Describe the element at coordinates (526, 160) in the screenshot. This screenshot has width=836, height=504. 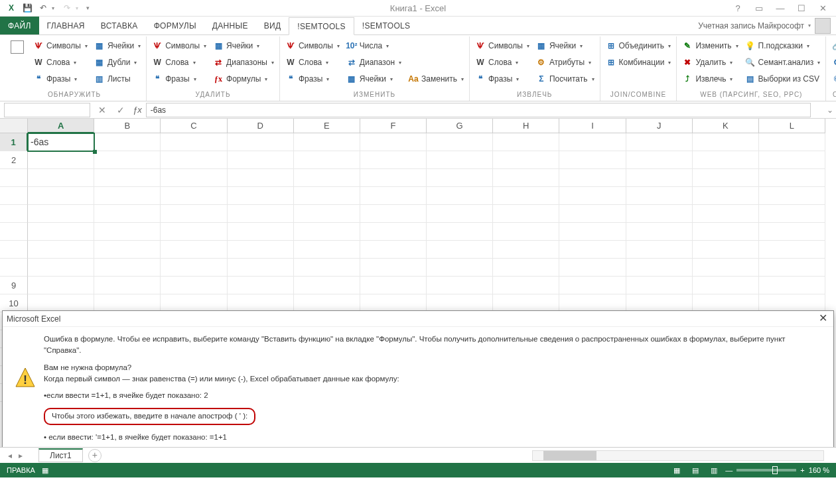
I see `cell-H2` at that location.